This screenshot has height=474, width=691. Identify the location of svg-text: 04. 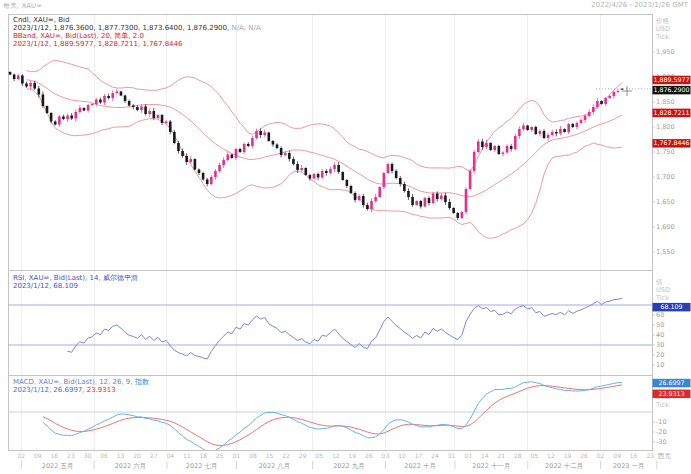
(170, 456).